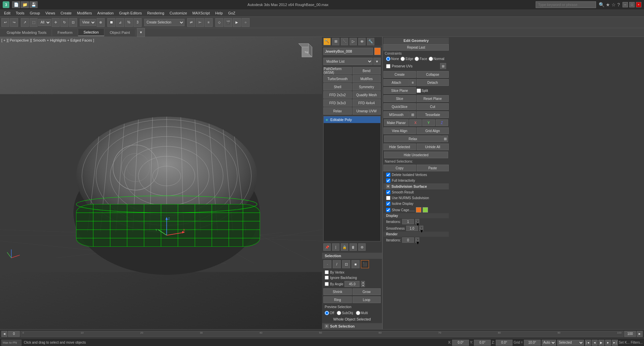 The width and height of the screenshot is (644, 346). Describe the element at coordinates (615, 343) in the screenshot. I see `go-end-btn: ►|` at that location.